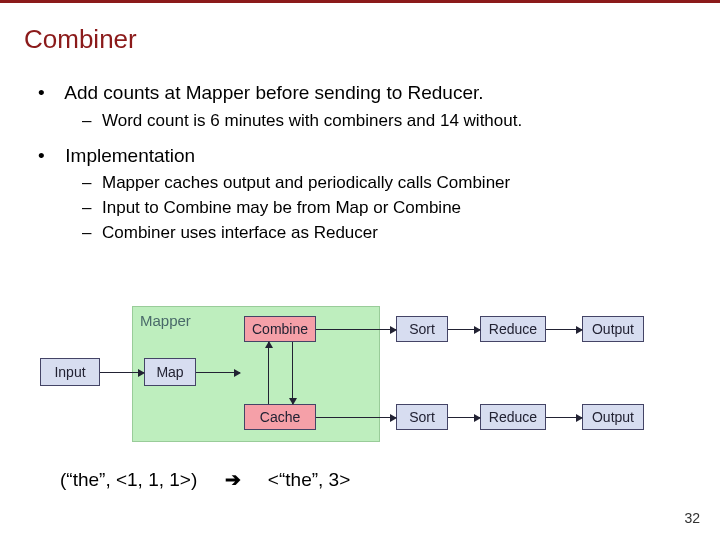 The width and height of the screenshot is (720, 540). What do you see at coordinates (613, 417) in the screenshot?
I see `box-output-2: Output` at bounding box center [613, 417].